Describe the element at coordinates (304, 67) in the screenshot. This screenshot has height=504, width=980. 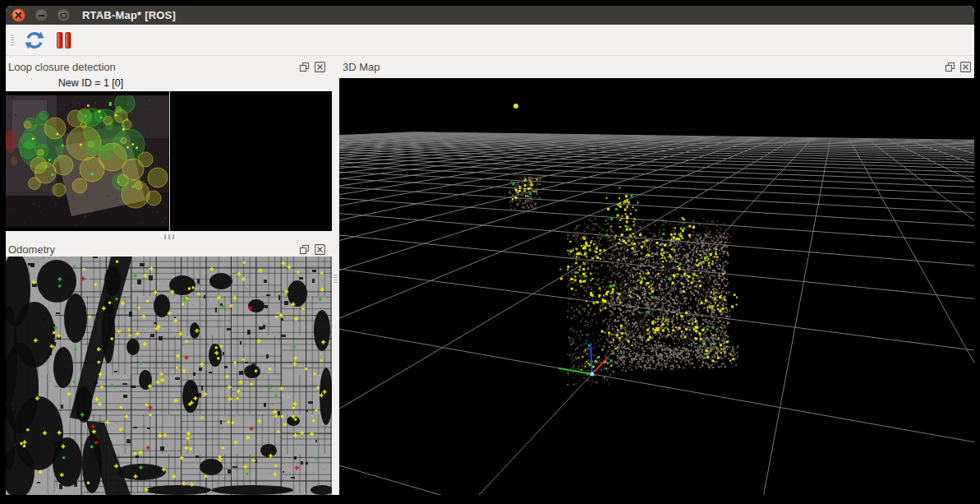
I see `loop-closure-float-button` at that location.